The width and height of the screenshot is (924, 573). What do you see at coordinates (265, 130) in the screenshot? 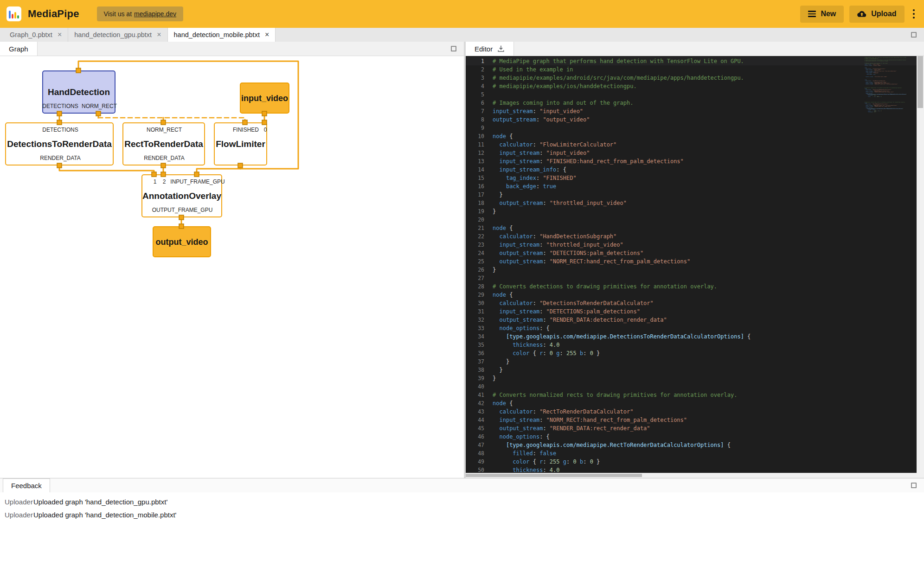
I see `port-label: 0` at bounding box center [265, 130].